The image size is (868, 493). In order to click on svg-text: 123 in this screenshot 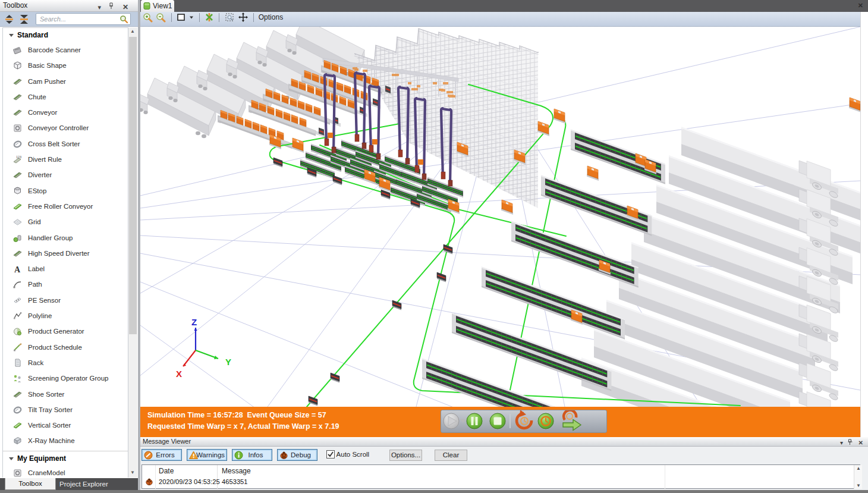, I will do `click(19, 157)`.